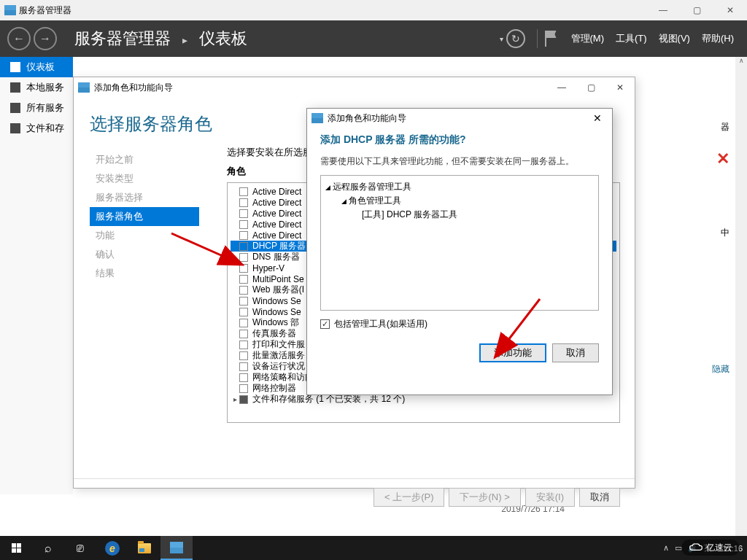  What do you see at coordinates (177, 548) in the screenshot?
I see `server-manager-taskbar-button` at bounding box center [177, 548].